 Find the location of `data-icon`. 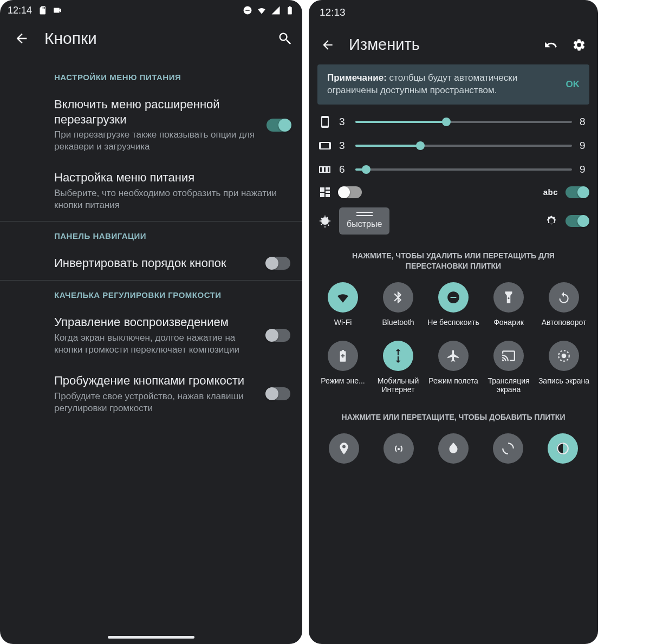

data-icon is located at coordinates (398, 356).